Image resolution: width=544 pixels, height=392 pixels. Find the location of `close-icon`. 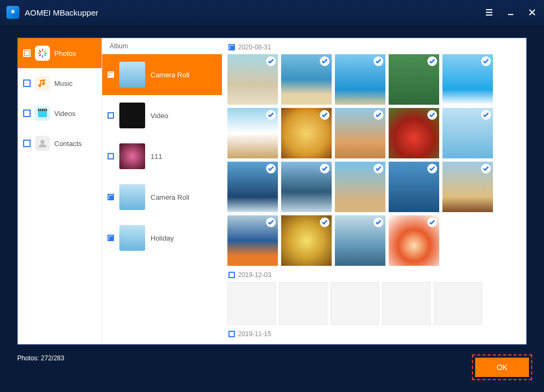

close-icon is located at coordinates (532, 12).